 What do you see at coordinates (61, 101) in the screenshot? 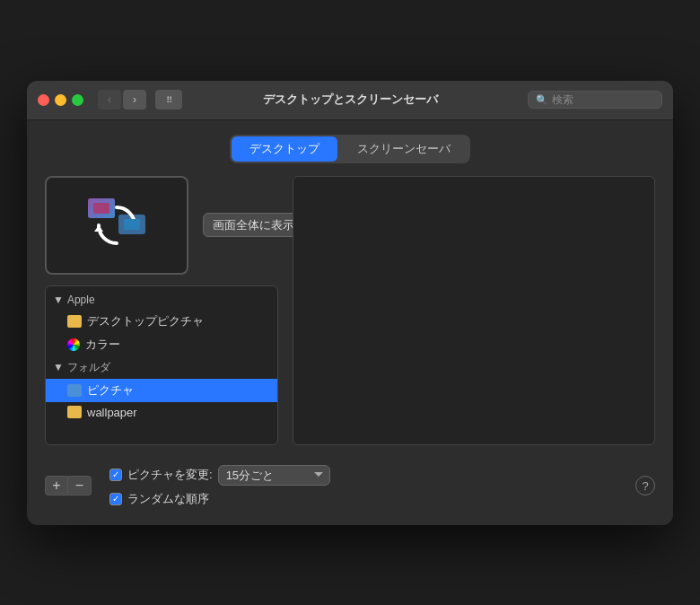
I see `minimize-button` at bounding box center [61, 101].